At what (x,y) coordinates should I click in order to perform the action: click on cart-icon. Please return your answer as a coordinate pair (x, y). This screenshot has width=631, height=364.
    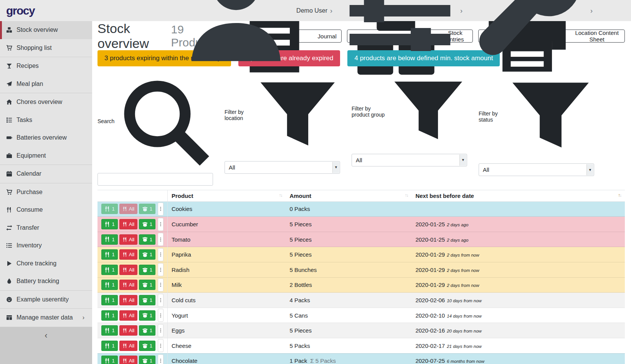
    Looking at the image, I should click on (10, 48).